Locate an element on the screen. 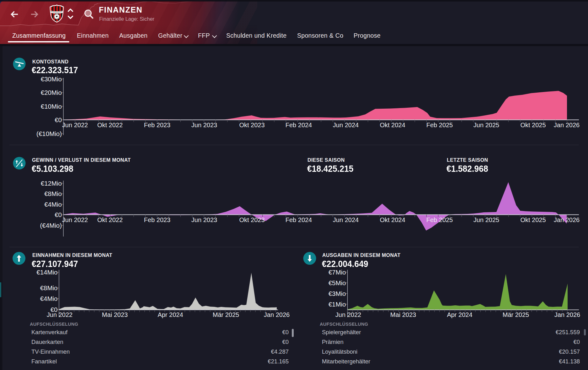  svg-text: €7Mio is located at coordinates (337, 272).